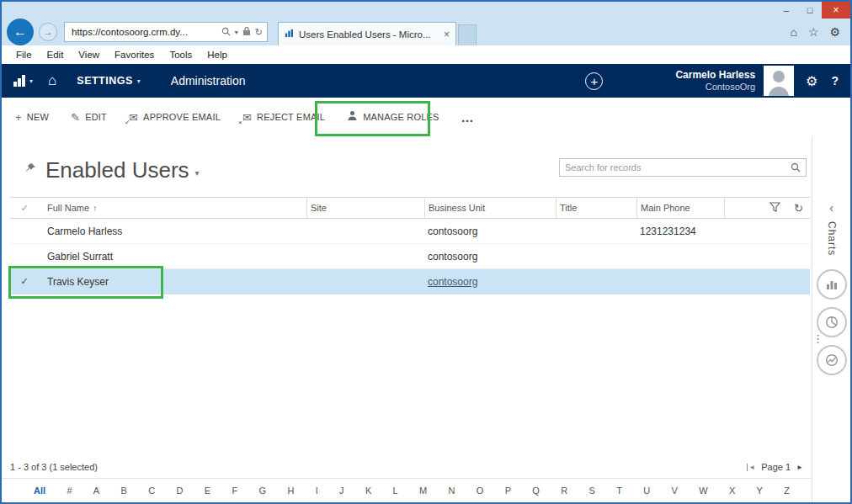  I want to click on settings-chevron-icon: ▾, so click(139, 81).